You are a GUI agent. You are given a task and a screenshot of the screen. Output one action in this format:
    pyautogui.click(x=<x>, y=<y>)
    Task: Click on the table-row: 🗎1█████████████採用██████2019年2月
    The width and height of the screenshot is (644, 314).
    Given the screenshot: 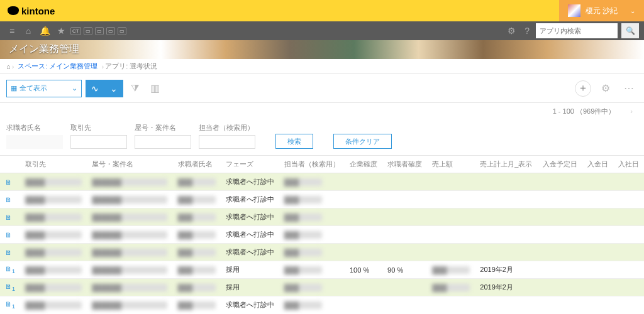 What is the action you would take?
    pyautogui.click(x=322, y=288)
    